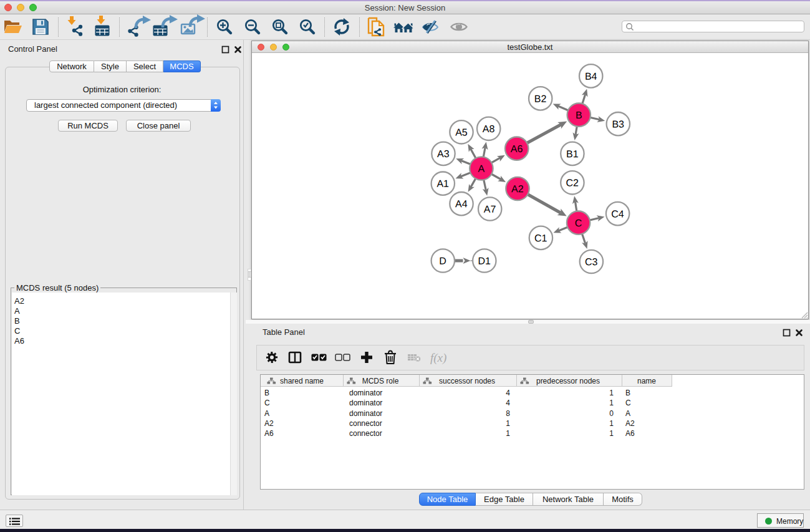 The width and height of the screenshot is (810, 532). What do you see at coordinates (518, 188) in the screenshot?
I see `svg-text: A2` at bounding box center [518, 188].